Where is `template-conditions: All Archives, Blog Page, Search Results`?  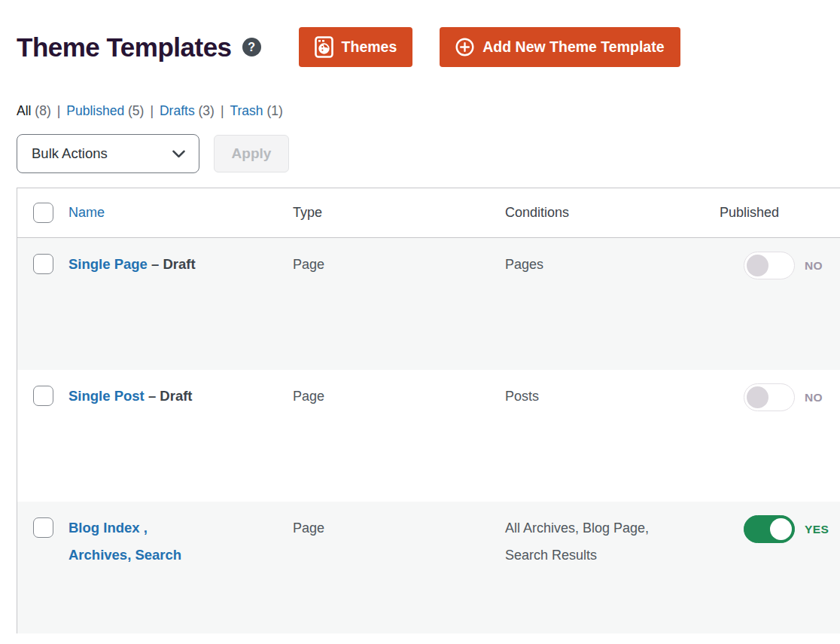
template-conditions: All Archives, Blog Page, Search Results is located at coordinates (580, 542).